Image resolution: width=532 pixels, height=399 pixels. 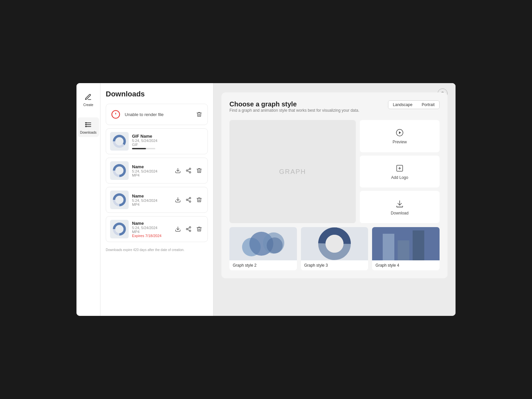 I want to click on graph-grid: GRAPH Preview, so click(x=334, y=172).